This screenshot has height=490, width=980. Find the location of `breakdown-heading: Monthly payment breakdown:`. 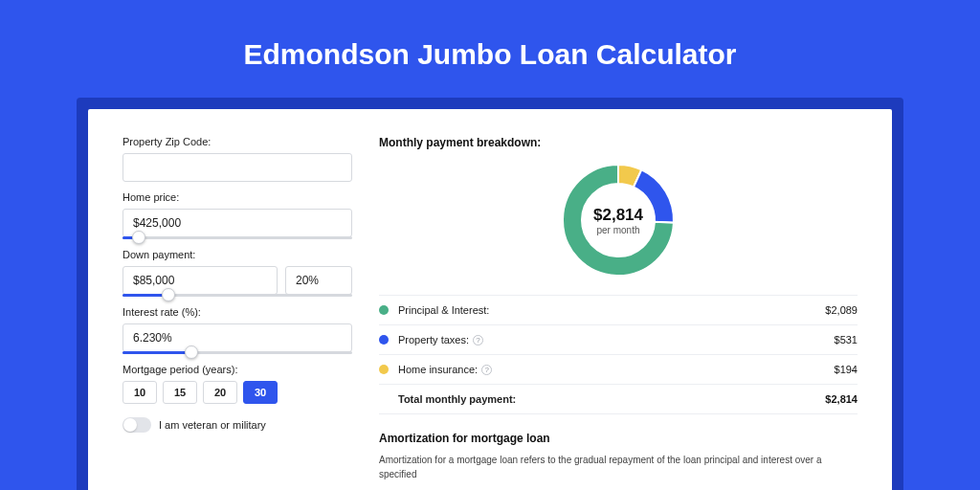

breakdown-heading: Monthly payment breakdown: is located at coordinates (618, 143).